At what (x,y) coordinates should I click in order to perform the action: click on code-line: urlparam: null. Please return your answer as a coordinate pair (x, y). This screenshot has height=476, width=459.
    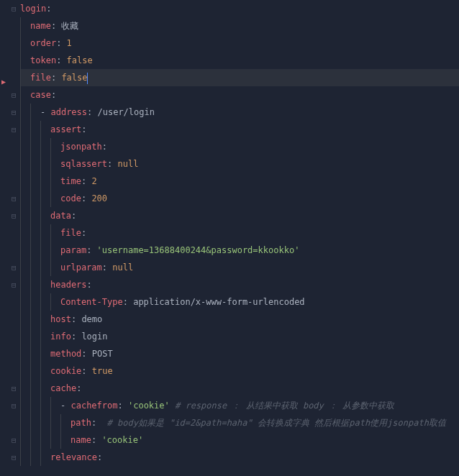
    Looking at the image, I should click on (240, 267).